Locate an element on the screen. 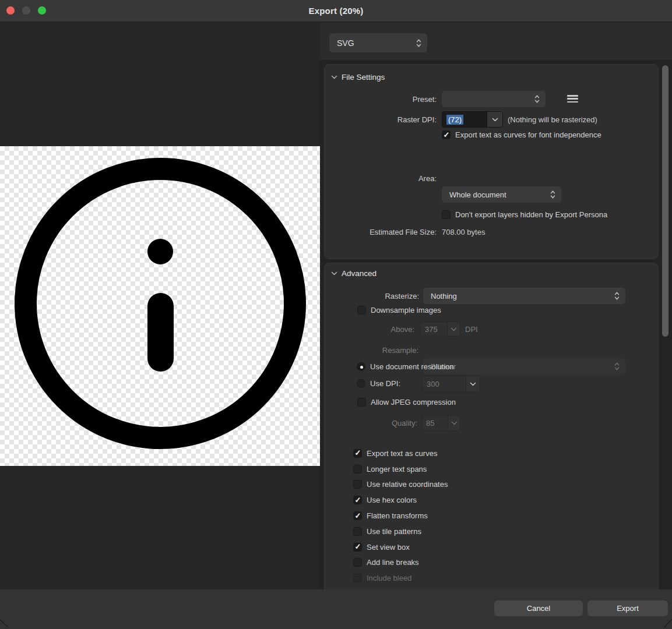 The width and height of the screenshot is (672, 629). svg-option-row: Include bleed is located at coordinates (499, 578).